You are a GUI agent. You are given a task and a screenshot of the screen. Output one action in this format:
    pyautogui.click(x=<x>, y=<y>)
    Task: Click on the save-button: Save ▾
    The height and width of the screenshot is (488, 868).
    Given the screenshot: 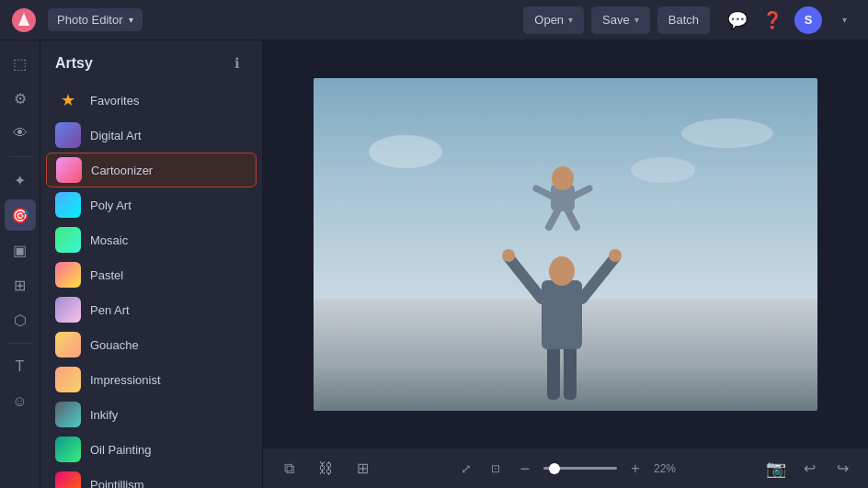 What is the action you would take?
    pyautogui.click(x=621, y=20)
    